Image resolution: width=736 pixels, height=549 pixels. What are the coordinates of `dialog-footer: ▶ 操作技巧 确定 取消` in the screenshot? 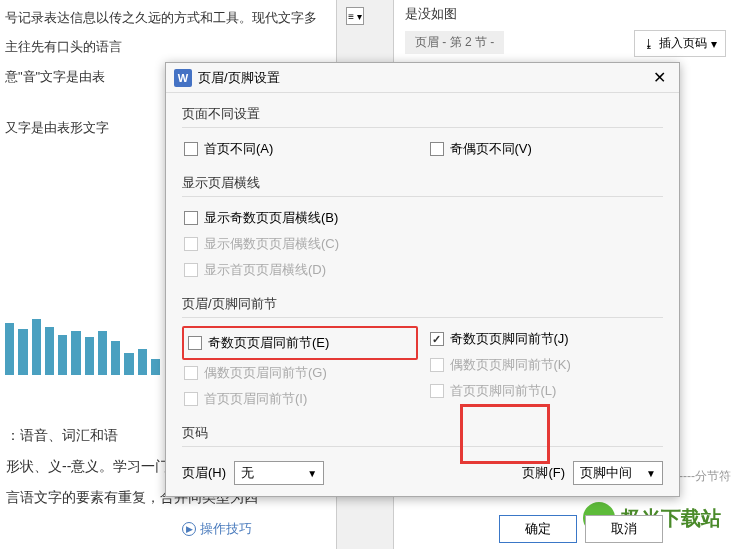 It's located at (422, 528).